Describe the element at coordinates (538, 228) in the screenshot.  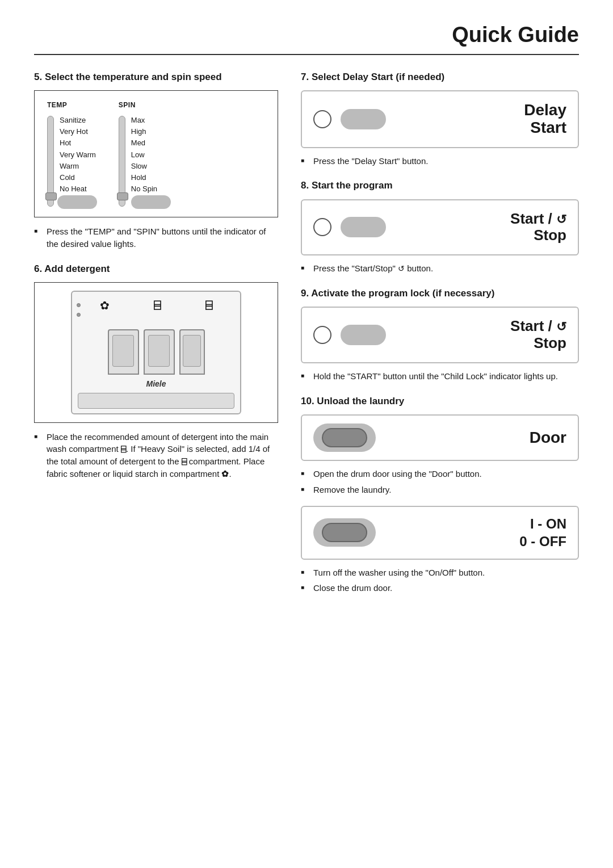
I see `start-stop-label: Start / ↺ Stop` at that location.